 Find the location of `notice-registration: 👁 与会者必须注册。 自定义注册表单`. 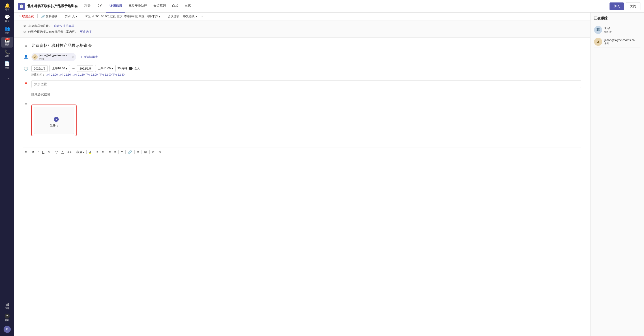

notice-registration: 👁 与会者必须注册。 自定义注册表单 is located at coordinates (302, 26).